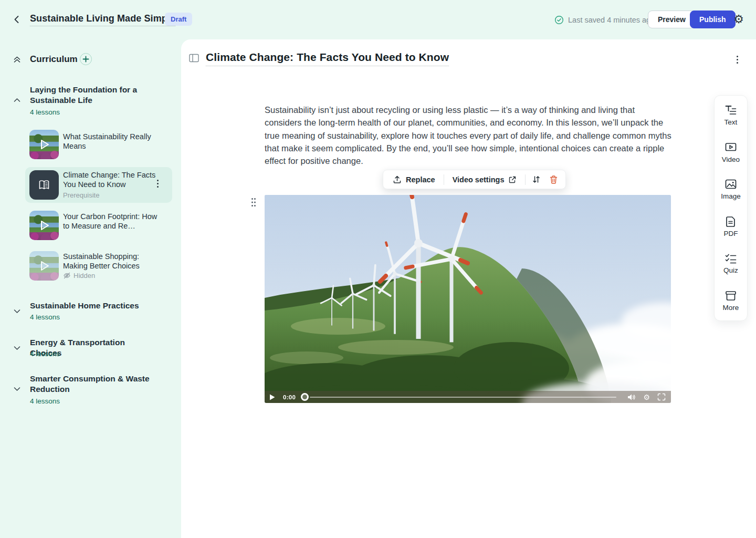  Describe the element at coordinates (304, 397) in the screenshot. I see `video-scrubber-knob` at that location.